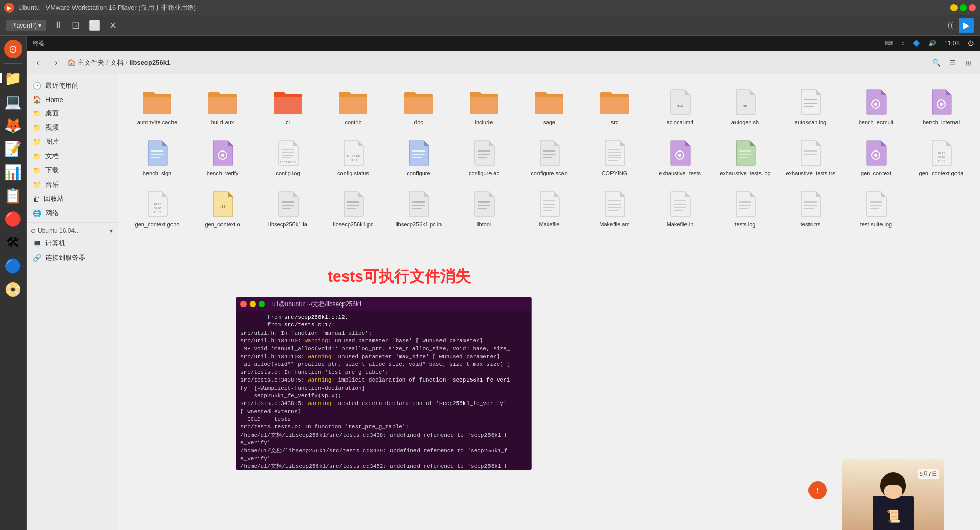 The height and width of the screenshot is (530, 980). I want to click on file-item-libsecp256k1-la: libsecp256k1.la, so click(288, 208).